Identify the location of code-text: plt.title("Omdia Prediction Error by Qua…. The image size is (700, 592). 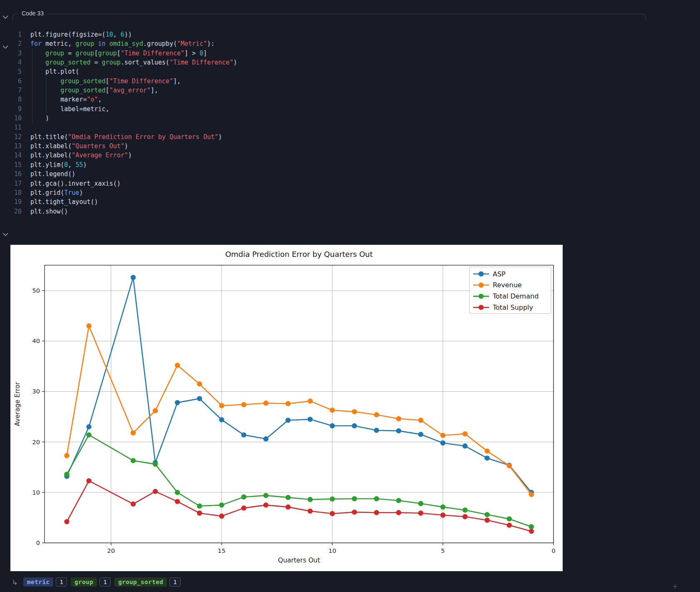
(127, 137).